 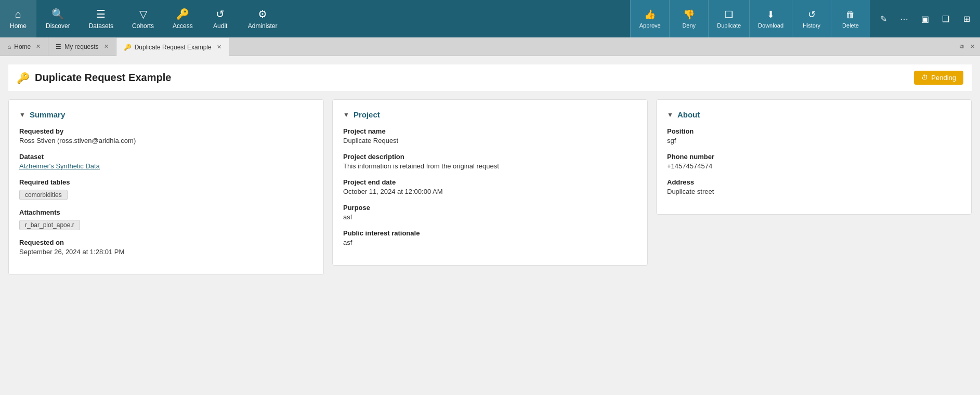 What do you see at coordinates (166, 189) in the screenshot?
I see `required-tables-group: Required tables comorbidities` at bounding box center [166, 189].